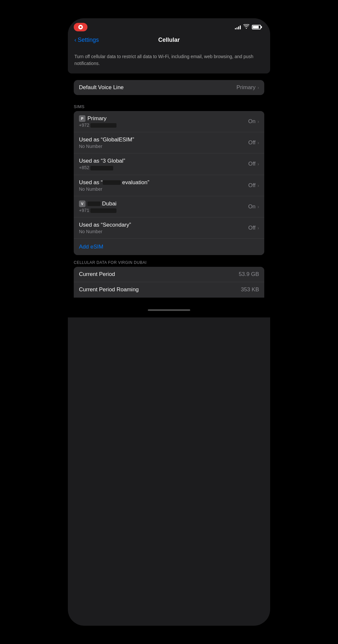 The width and height of the screenshot is (338, 644). I want to click on sim-secondary-right: Off ›, so click(254, 228).